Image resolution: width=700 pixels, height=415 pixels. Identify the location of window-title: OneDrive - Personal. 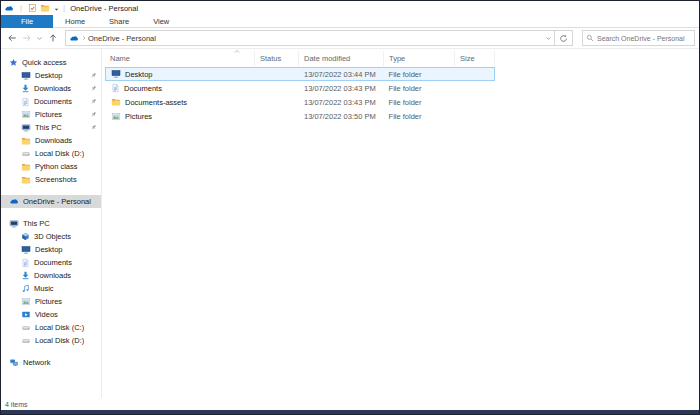
(104, 8).